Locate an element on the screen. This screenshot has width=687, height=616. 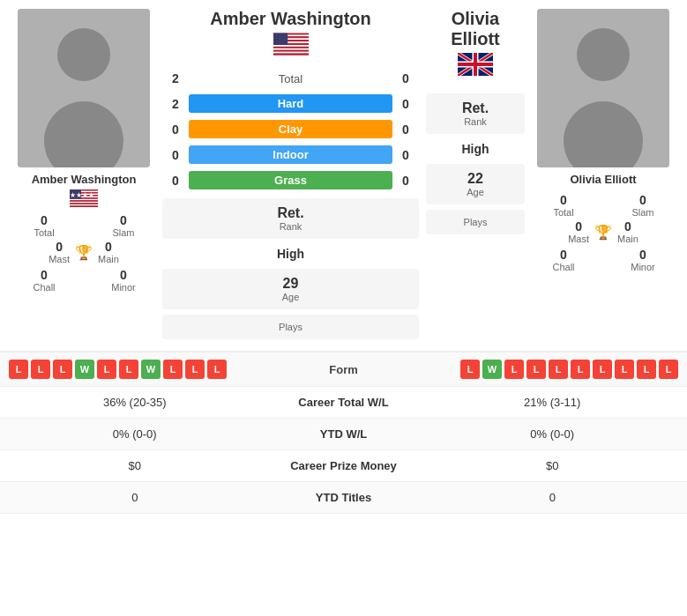
middle-rank-box: Ret. Rank is located at coordinates (291, 219).